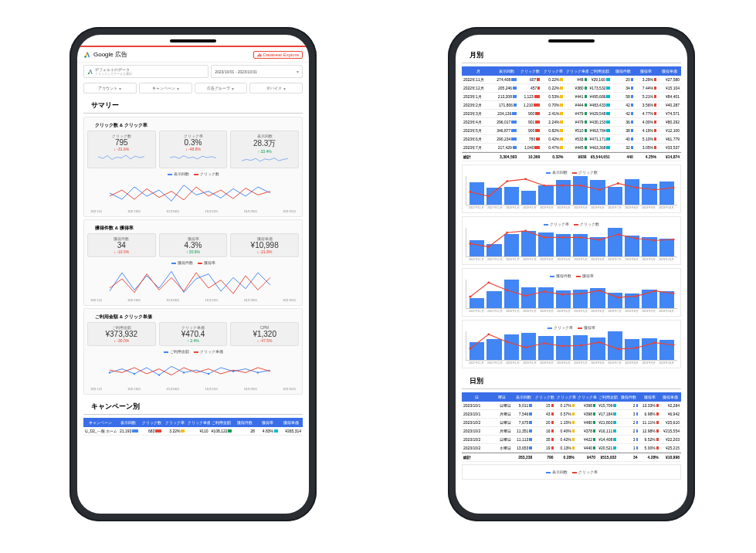 This screenshot has width=756, height=553. What do you see at coordinates (193, 88) in the screenshot?
I see `filter-row-2: アカウント▾ キャンペーン▾ 広告グループ▾ デバイス▾` at bounding box center [193, 88].